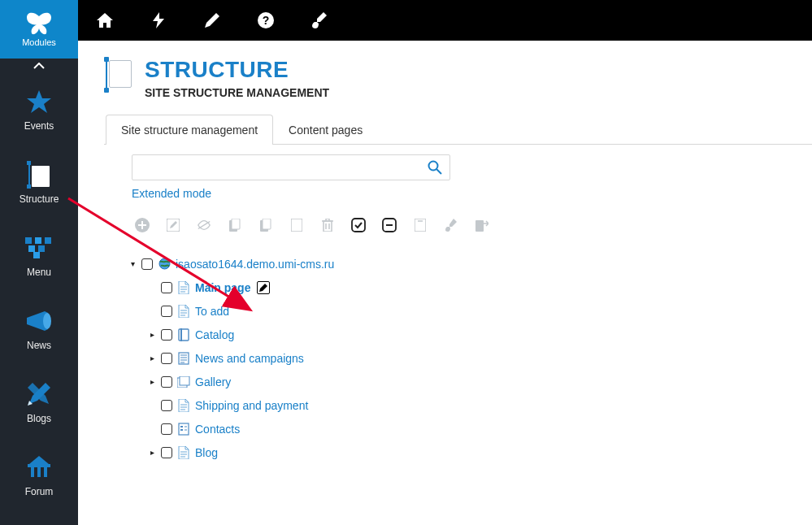  I want to click on tree-node-label: To add, so click(212, 311).